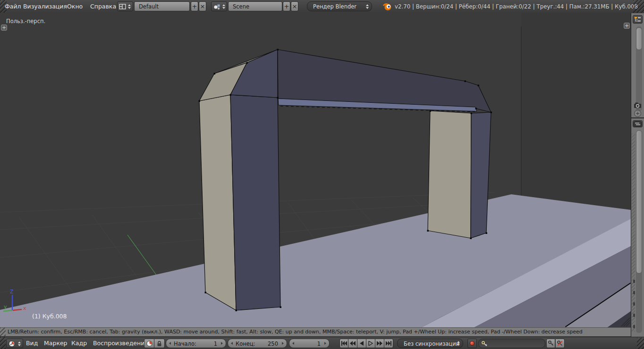 The image size is (644, 349). What do you see at coordinates (389, 343) in the screenshot?
I see `jump-to-end-button` at bounding box center [389, 343].